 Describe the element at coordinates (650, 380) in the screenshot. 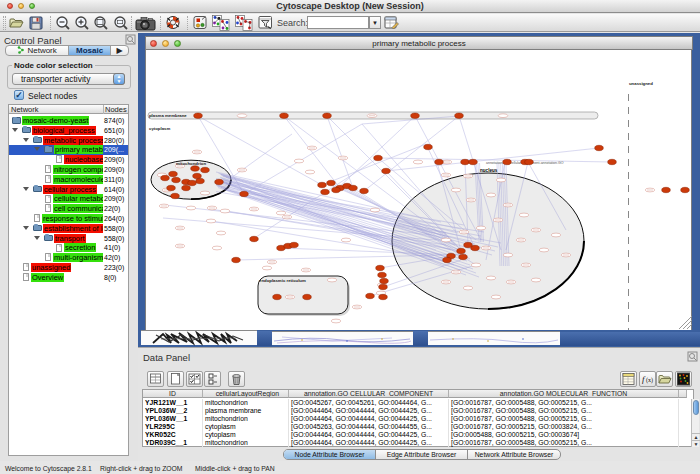

I see `svg-text: (x)` at that location.